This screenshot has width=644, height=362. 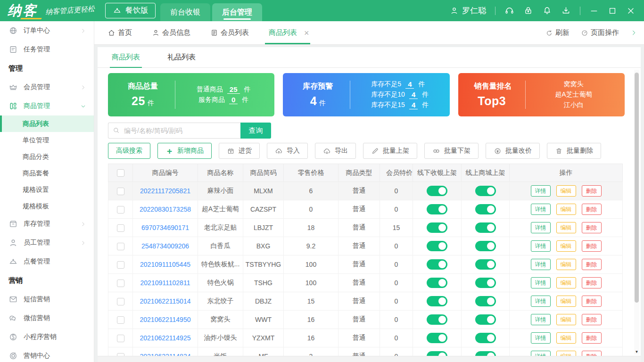 I want to click on page-tab: 会员列表, so click(x=230, y=33).